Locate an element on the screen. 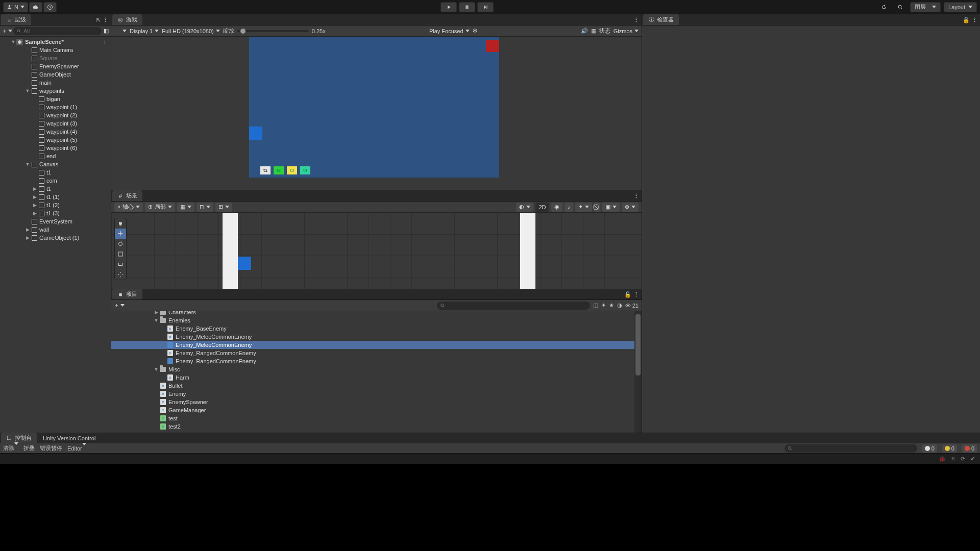 The height and width of the screenshot is (551, 980). undo-history-button is located at coordinates (884, 7).